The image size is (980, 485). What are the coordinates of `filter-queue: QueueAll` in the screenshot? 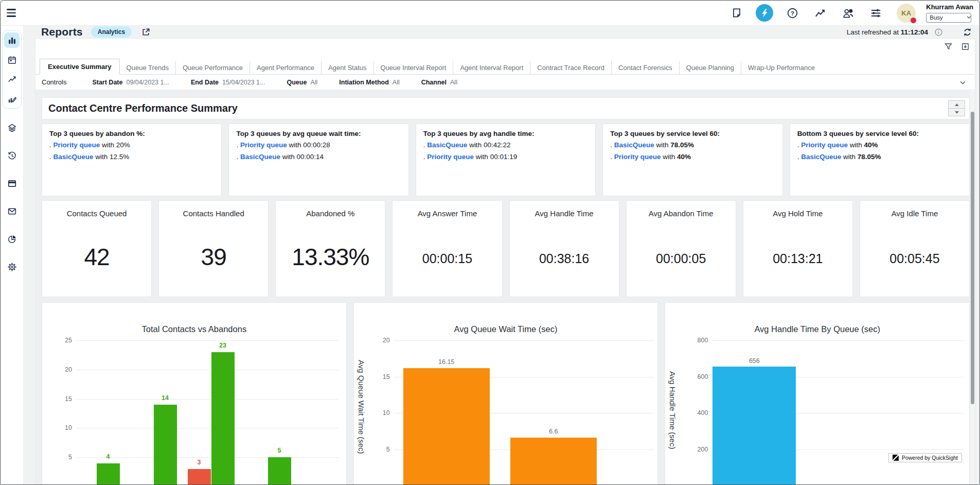 It's located at (302, 82).